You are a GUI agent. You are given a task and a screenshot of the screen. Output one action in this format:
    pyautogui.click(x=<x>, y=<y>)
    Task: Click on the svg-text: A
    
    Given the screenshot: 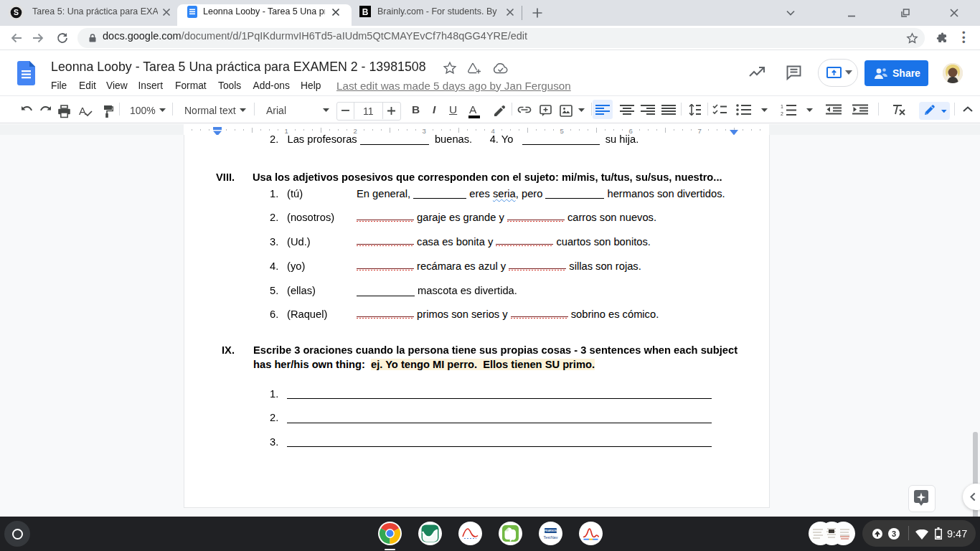 What is the action you would take?
    pyautogui.click(x=83, y=110)
    